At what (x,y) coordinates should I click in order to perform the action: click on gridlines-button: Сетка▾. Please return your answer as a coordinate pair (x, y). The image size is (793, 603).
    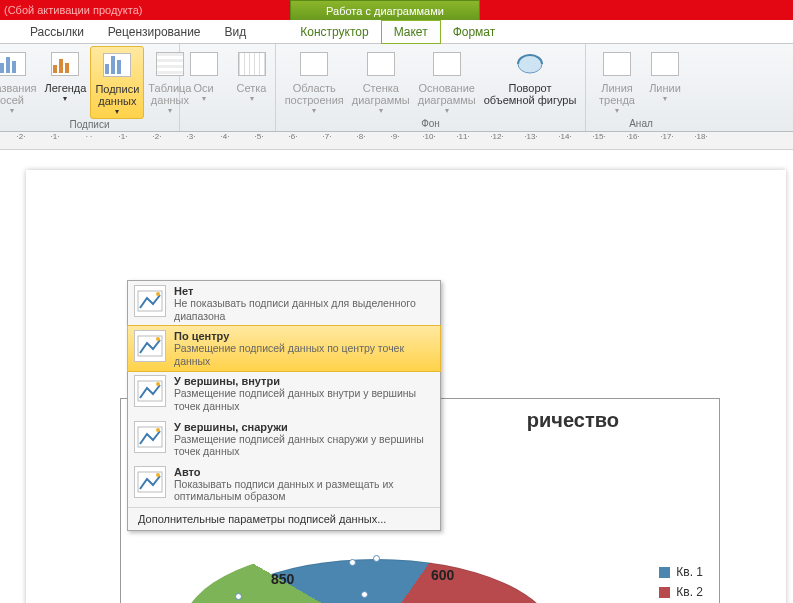
    Looking at the image, I should click on (252, 76).